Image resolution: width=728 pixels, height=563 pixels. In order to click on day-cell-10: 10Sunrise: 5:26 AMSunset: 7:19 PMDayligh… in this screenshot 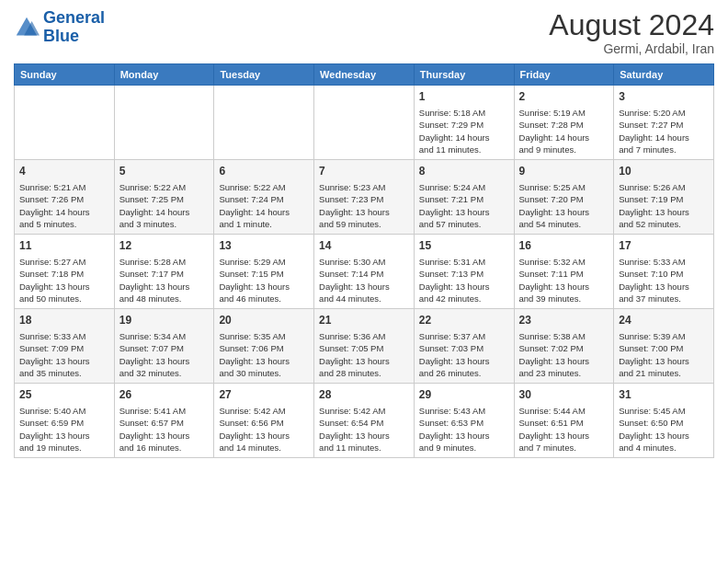, I will do `click(664, 197)`.